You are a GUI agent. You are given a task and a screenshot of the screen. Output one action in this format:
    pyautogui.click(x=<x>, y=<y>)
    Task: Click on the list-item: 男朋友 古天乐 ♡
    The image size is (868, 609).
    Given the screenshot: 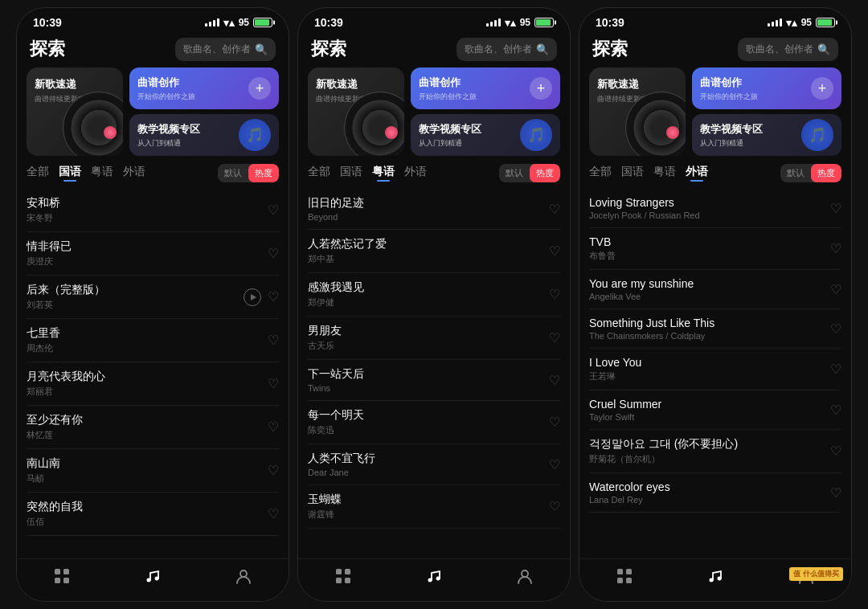 What is the action you would take?
    pyautogui.click(x=434, y=338)
    